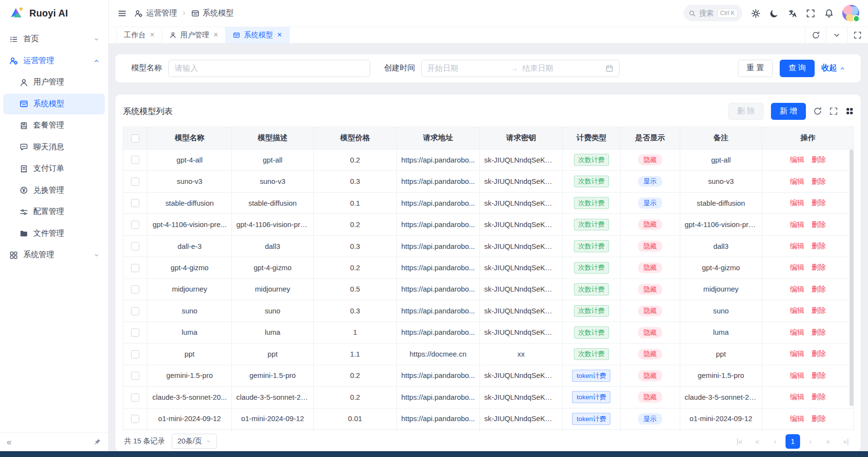 The height and width of the screenshot is (457, 868). What do you see at coordinates (54, 61) in the screenshot?
I see `sidebar-item-operations: 运营管理` at bounding box center [54, 61].